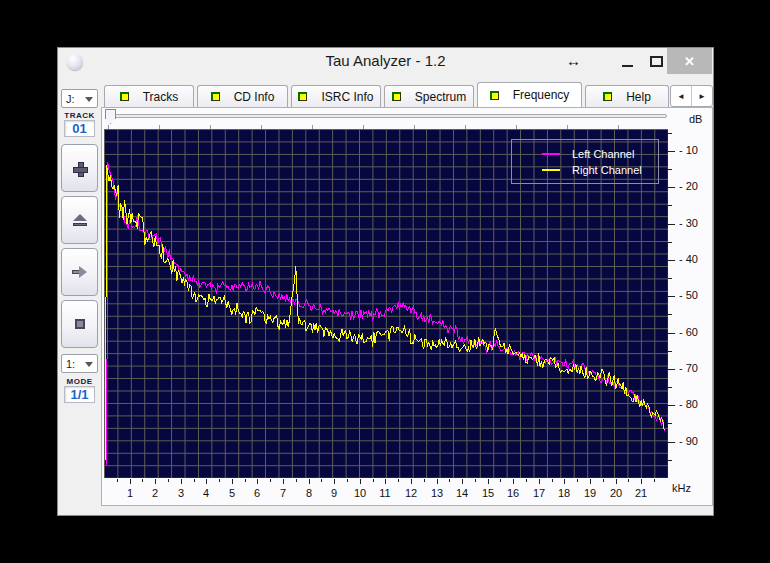 This screenshot has height=563, width=770. I want to click on x-tick-label: 5, so click(232, 493).